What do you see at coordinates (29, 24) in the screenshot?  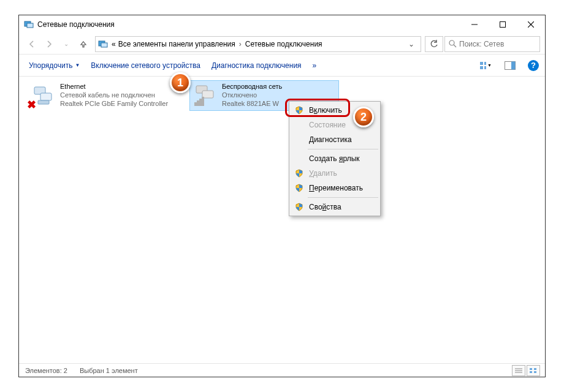 I see `control-panel-network-icon` at bounding box center [29, 24].